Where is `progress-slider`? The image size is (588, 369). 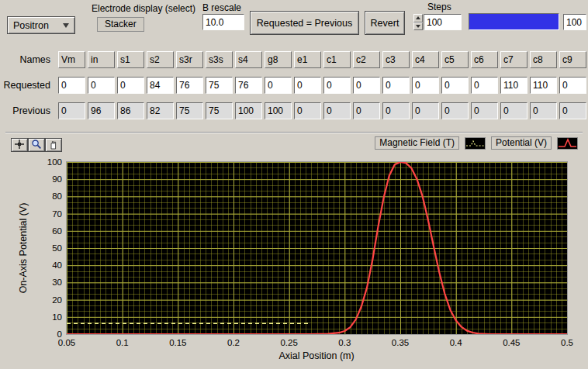
progress-slider is located at coordinates (514, 22).